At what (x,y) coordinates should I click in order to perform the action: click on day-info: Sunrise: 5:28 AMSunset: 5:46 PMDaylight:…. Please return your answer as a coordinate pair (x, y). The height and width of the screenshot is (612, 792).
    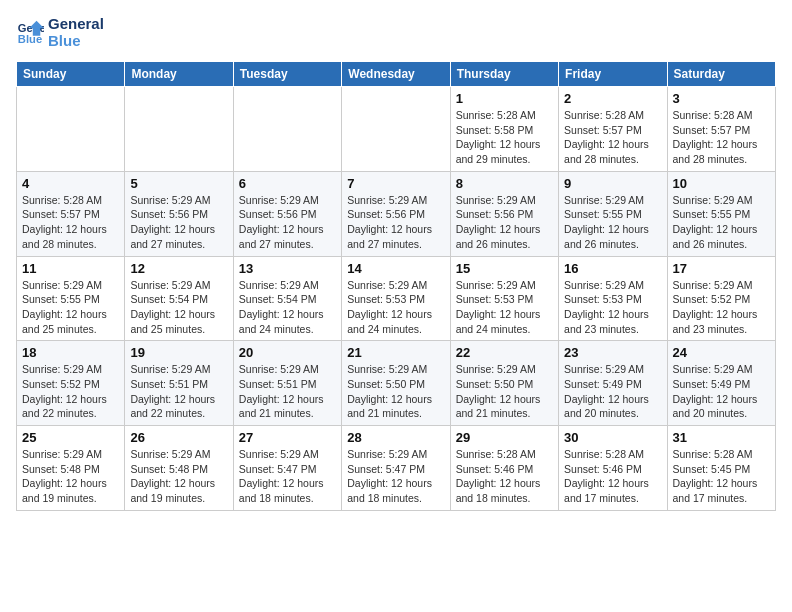
    Looking at the image, I should click on (612, 476).